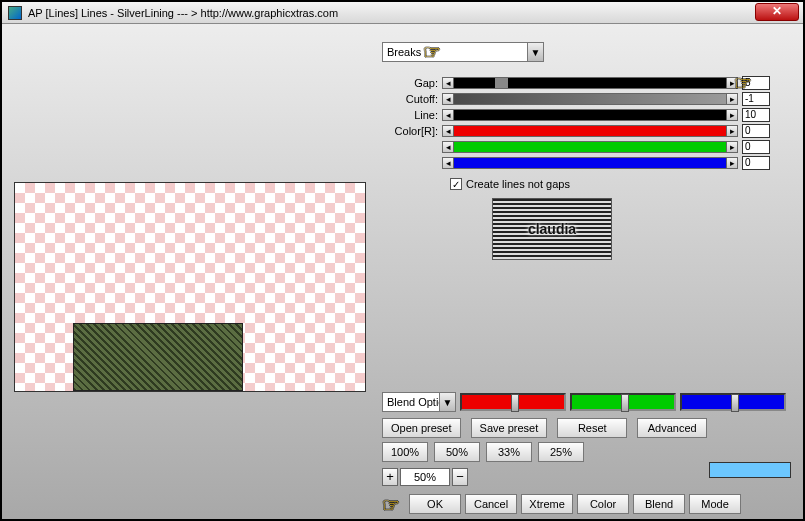 The height and width of the screenshot is (521, 805). I want to click on param-row: Gap:◂▸5, so click(588, 83).